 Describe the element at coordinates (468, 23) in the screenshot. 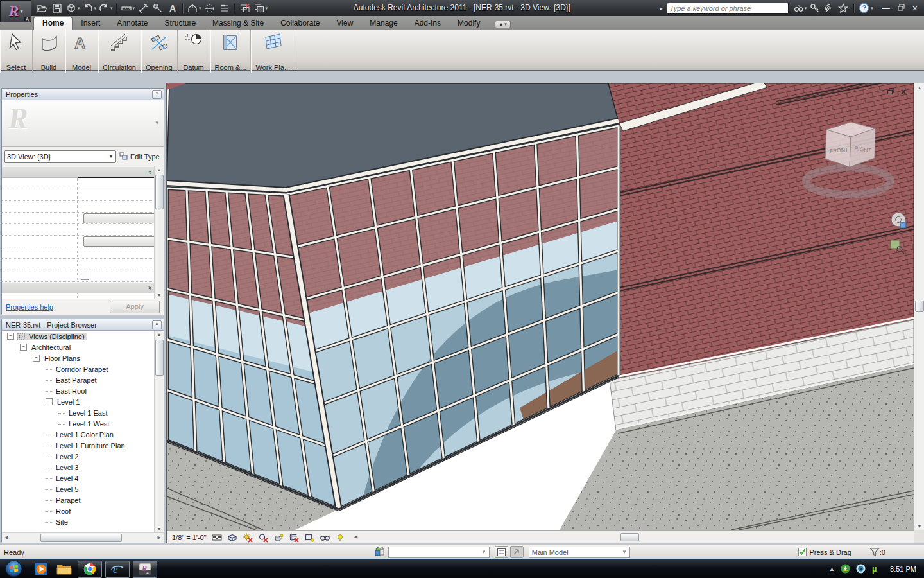

I see `tab-modify: Modify` at that location.